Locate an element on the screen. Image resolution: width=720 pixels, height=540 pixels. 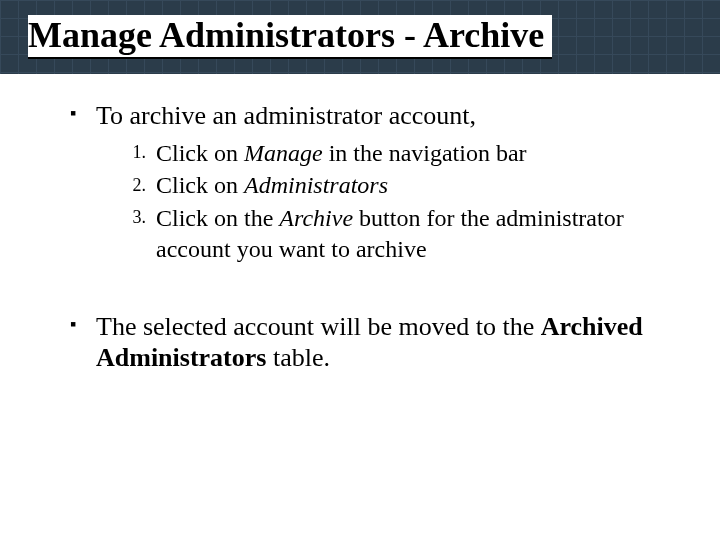
step-3-emph: Archive is located at coordinates (316, 218).